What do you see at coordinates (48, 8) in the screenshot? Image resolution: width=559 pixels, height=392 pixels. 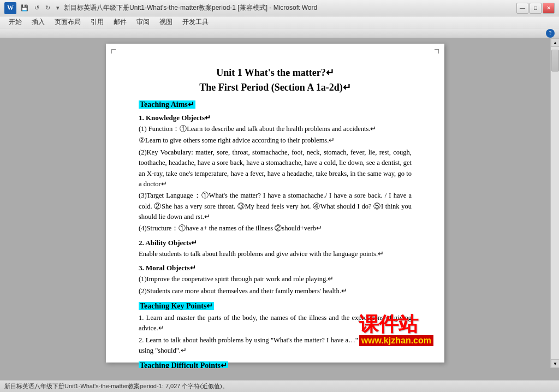 I see `redo-qa-btn: ↻` at bounding box center [48, 8].